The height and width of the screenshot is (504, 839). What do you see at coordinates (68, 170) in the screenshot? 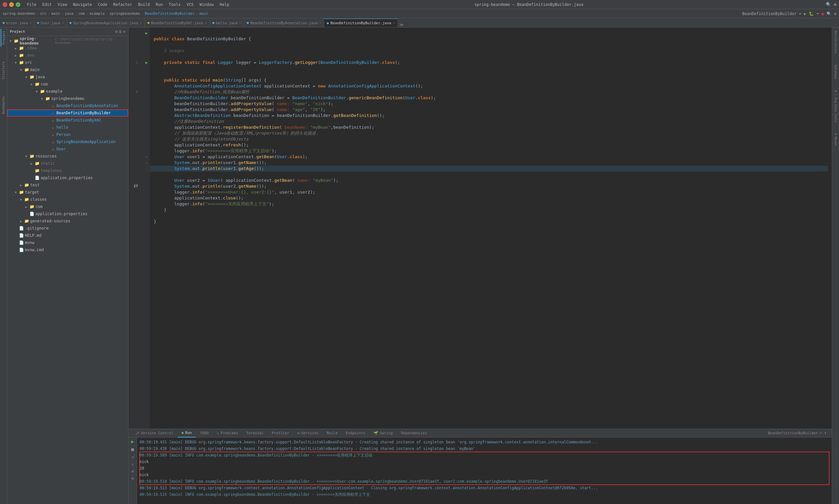
I see `tree-item-templates: 📁 templates` at bounding box center [68, 170].